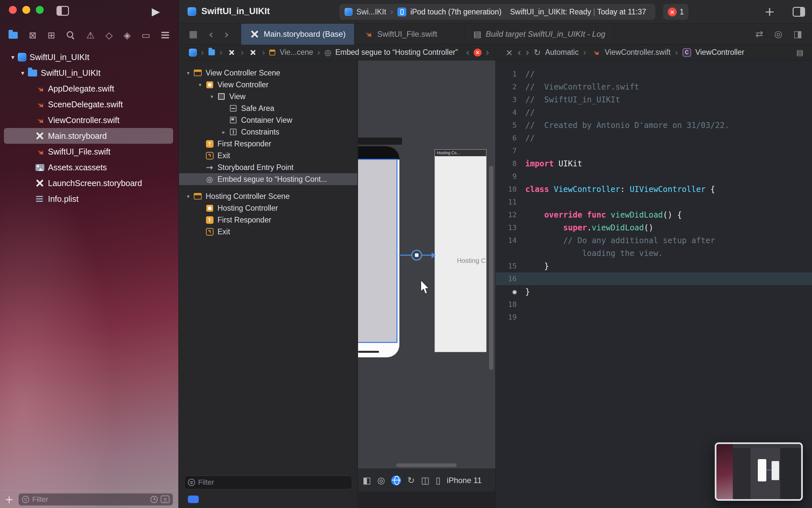 This screenshot has height=508, width=812. What do you see at coordinates (488, 52) in the screenshot?
I see `next-issue-icon: ›` at bounding box center [488, 52].